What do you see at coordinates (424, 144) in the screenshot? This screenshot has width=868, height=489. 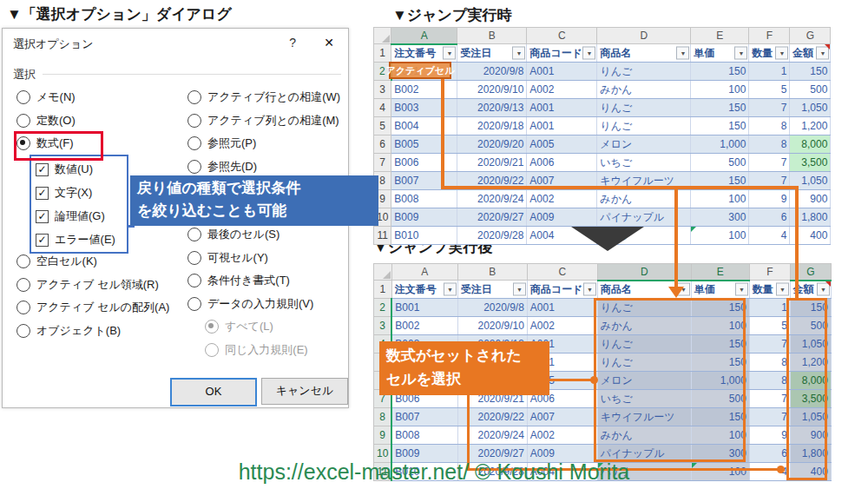 I see `cell-A6: B005` at bounding box center [424, 144].